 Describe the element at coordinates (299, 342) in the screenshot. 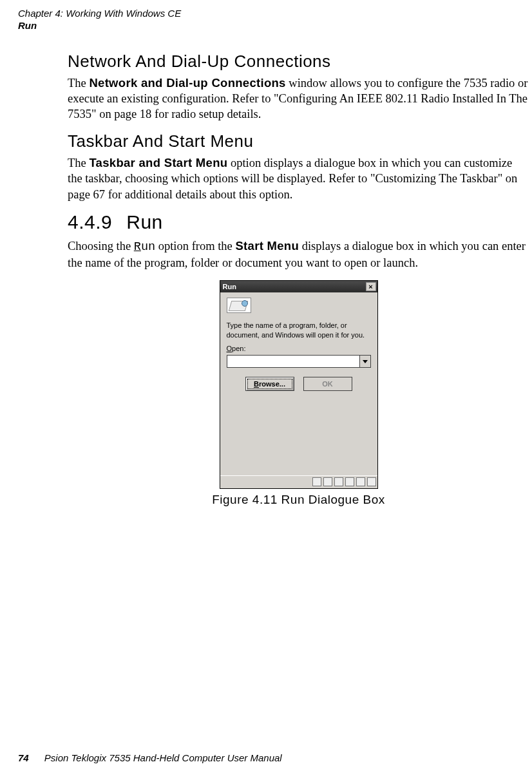

I see `dialog-body: Type the name of a program, folder, or d…` at that location.